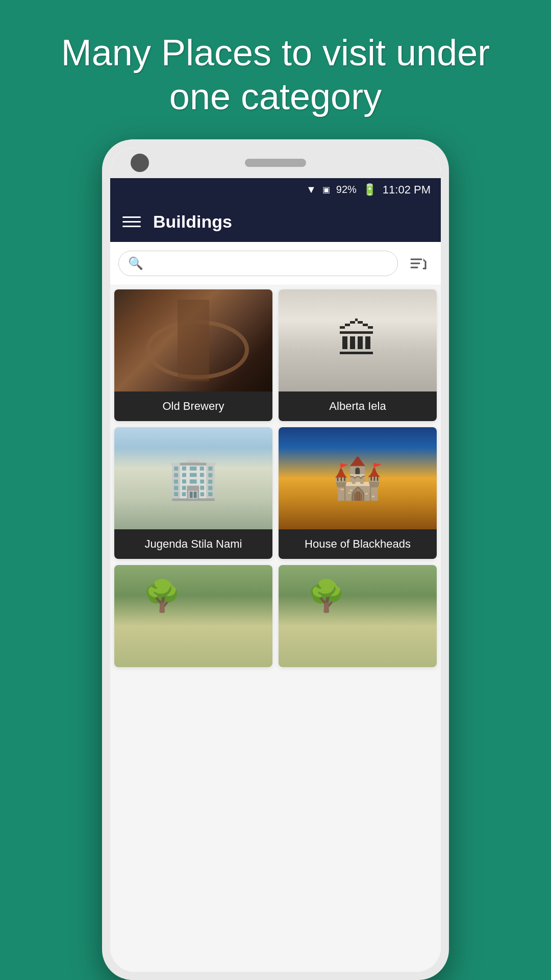  What do you see at coordinates (193, 493) in the screenshot?
I see `card-jugenda-stila-nami: Jugenda Stila Nami` at bounding box center [193, 493].